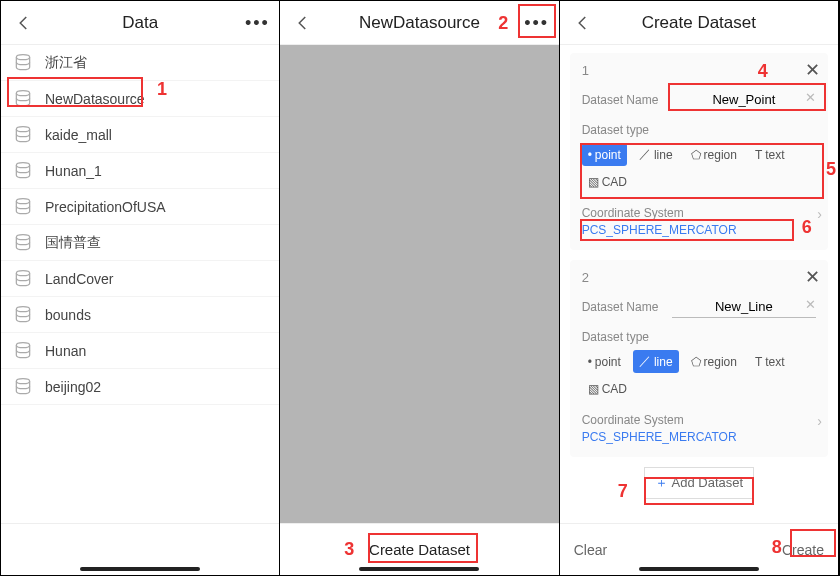 The height and width of the screenshot is (576, 840). What do you see at coordinates (590, 550) in the screenshot?
I see `clear-button: Clear` at bounding box center [590, 550].